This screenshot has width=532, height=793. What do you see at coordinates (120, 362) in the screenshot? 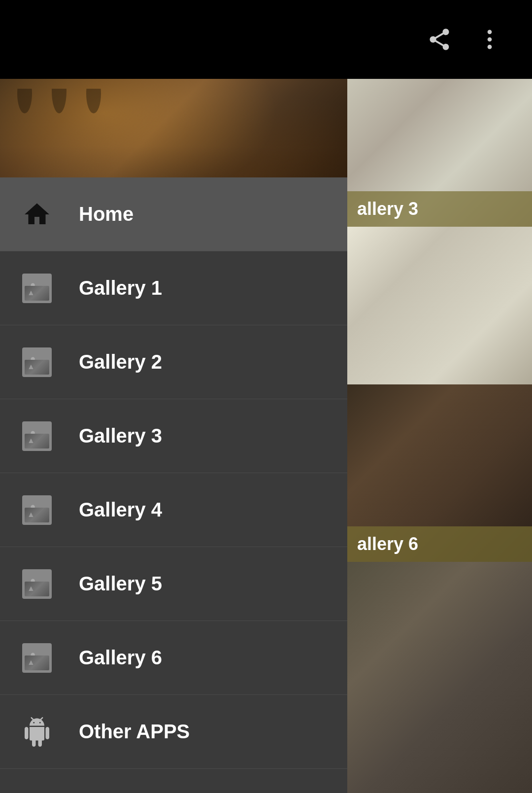
I see `nav-label-gallery2: Gallery 2` at bounding box center [120, 362].